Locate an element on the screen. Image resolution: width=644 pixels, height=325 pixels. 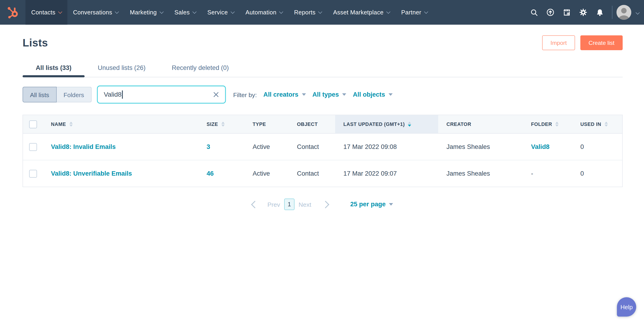
notifications-button is located at coordinates (600, 12).